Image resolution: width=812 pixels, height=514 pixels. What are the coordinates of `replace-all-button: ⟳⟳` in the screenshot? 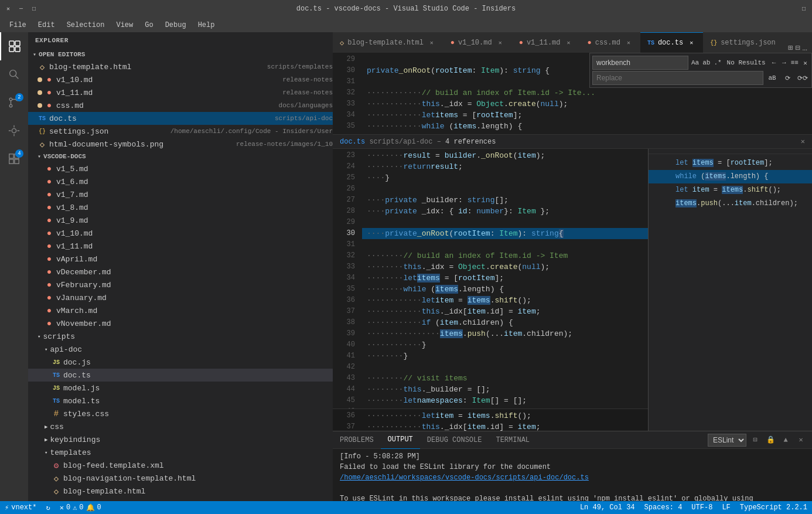 It's located at (803, 78).